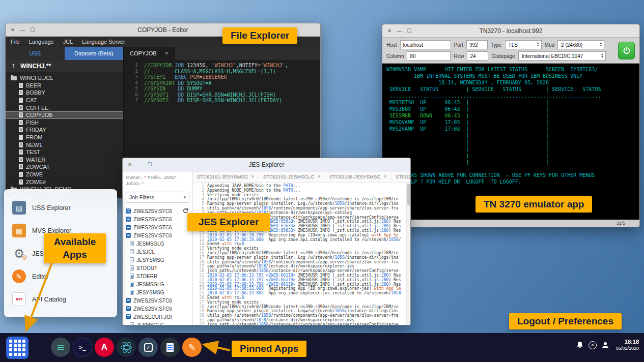 The width and height of the screenshot is (644, 362). I want to click on window-title: JES Explorer, so click(267, 165).